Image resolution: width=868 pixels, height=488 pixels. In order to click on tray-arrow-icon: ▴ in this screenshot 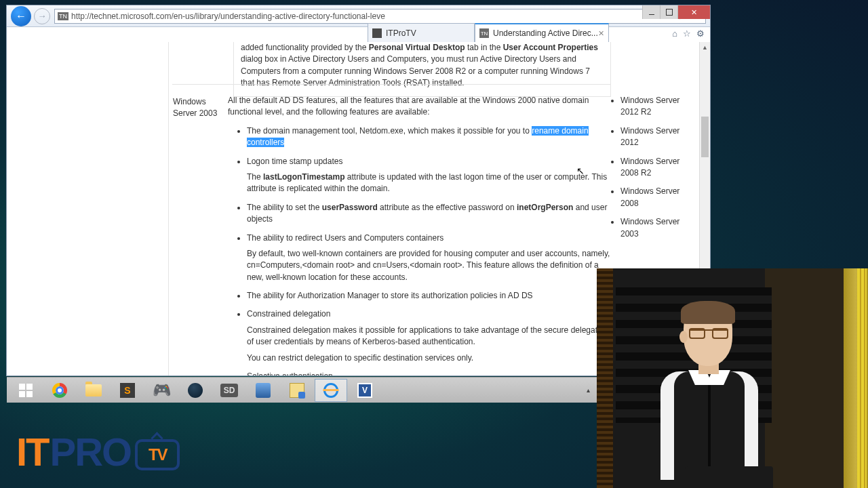, I will do `click(589, 390)`.